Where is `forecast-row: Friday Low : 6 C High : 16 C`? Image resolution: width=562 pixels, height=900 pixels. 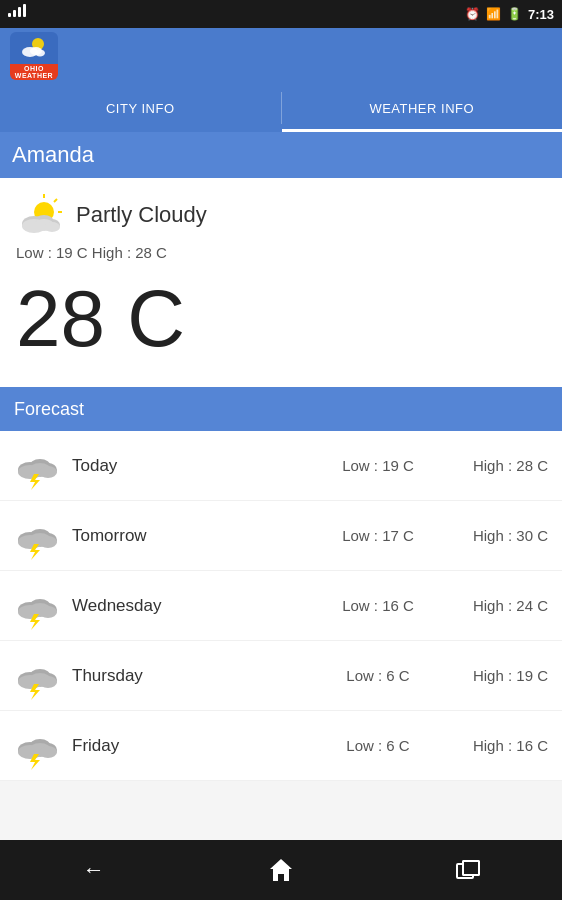 forecast-row: Friday Low : 6 C High : 16 C is located at coordinates (281, 746).